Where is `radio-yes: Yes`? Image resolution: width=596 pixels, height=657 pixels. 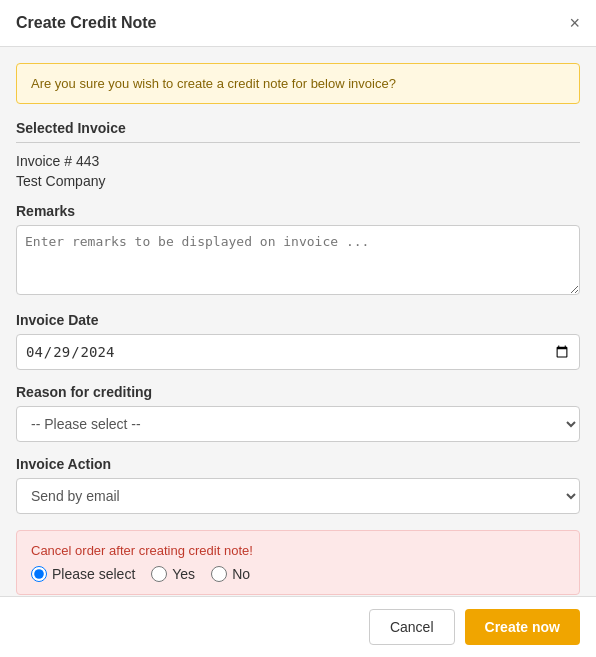
radio-yes: Yes is located at coordinates (173, 574).